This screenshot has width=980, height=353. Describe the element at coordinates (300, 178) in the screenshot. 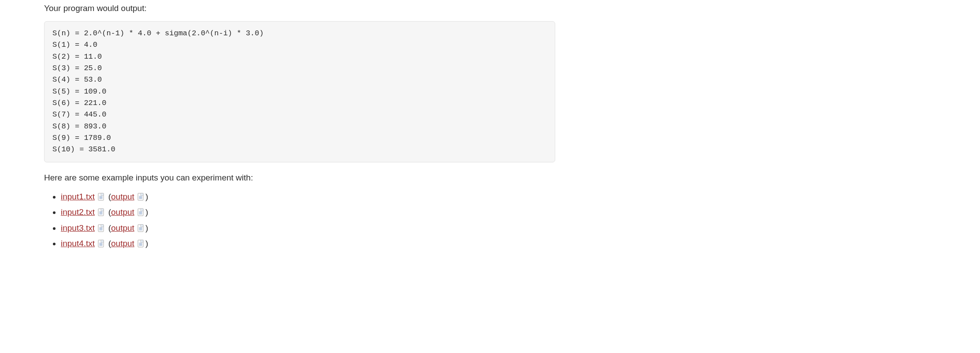

I see `example-inputs-text: Here are some example inputs you can exp…` at that location.